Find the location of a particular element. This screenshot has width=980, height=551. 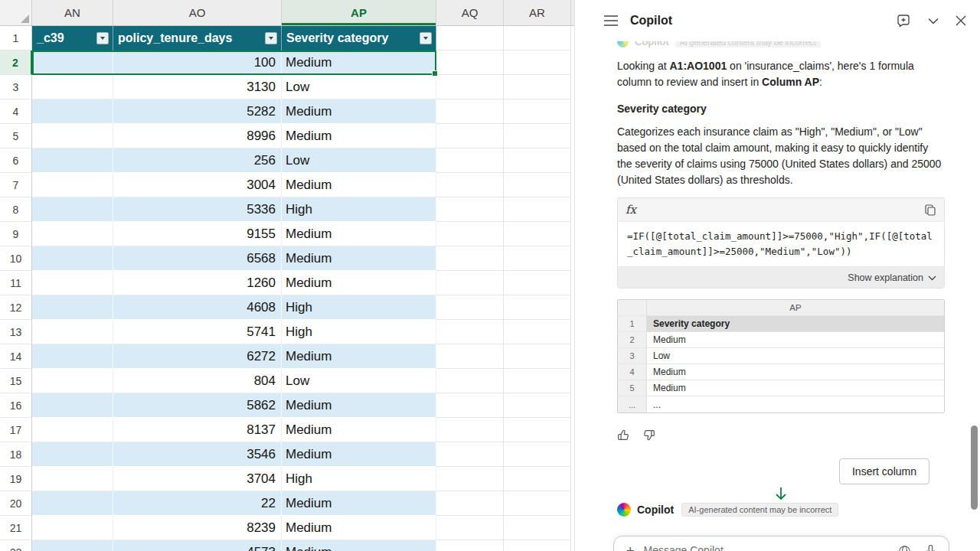

cell-AQ7 is located at coordinates (470, 185).